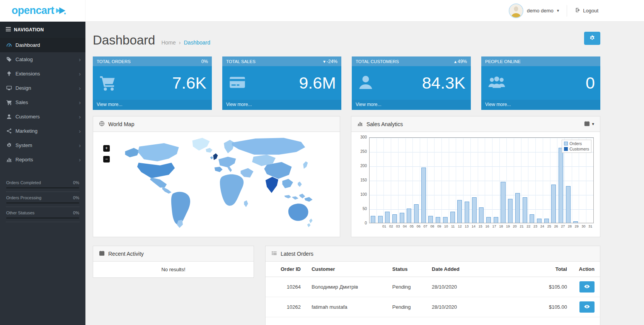 Image resolution: width=644 pixels, height=325 pixels. What do you see at coordinates (24, 198) in the screenshot?
I see `stat-label: Orders Processing` at bounding box center [24, 198].